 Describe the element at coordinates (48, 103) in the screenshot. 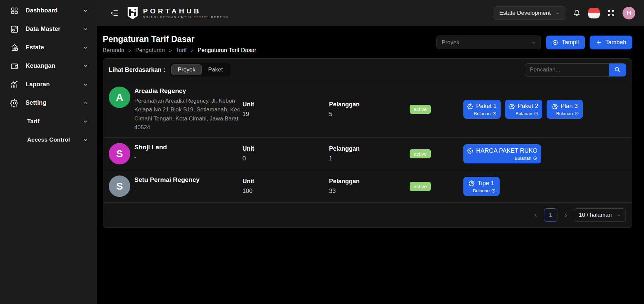

I see `sidebar-item-setting: Setting` at that location.